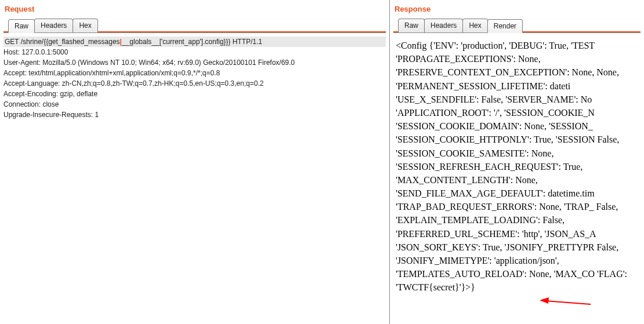  What do you see at coordinates (566, 302) in the screenshot?
I see `annotation-arrow-icon` at bounding box center [566, 302].